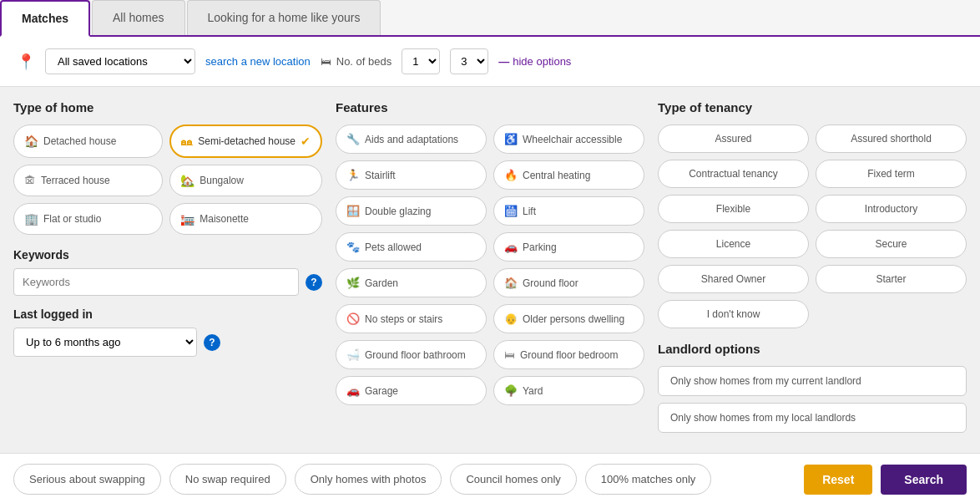 This screenshot has width=980, height=503. What do you see at coordinates (569, 175) in the screenshot?
I see `feature-central-heating: 🔥 Central heating` at bounding box center [569, 175].